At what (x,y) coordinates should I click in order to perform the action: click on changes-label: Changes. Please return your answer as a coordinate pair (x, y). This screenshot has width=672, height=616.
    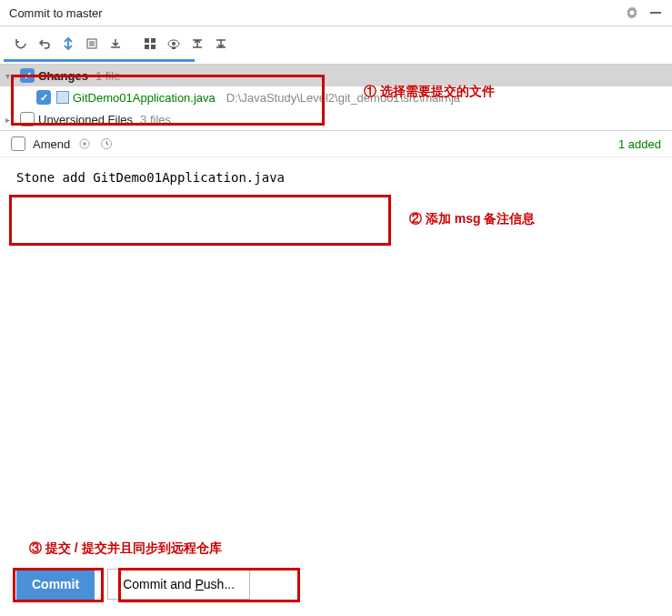
    Looking at the image, I should click on (64, 76).